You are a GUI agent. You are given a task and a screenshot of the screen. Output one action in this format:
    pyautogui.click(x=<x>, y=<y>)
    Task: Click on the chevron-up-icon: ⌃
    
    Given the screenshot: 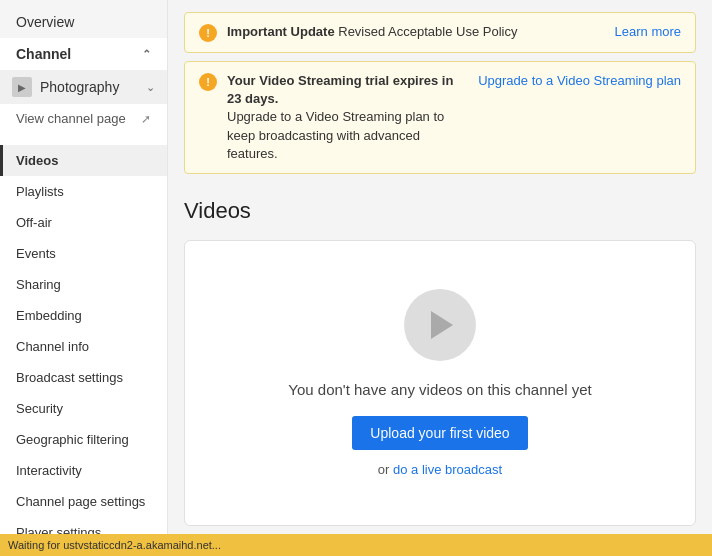 What is the action you would take?
    pyautogui.click(x=146, y=54)
    